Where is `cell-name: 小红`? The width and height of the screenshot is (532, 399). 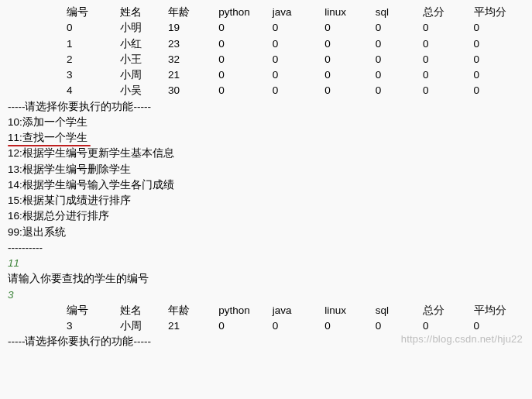
cell-name: 小红 is located at coordinates (144, 44).